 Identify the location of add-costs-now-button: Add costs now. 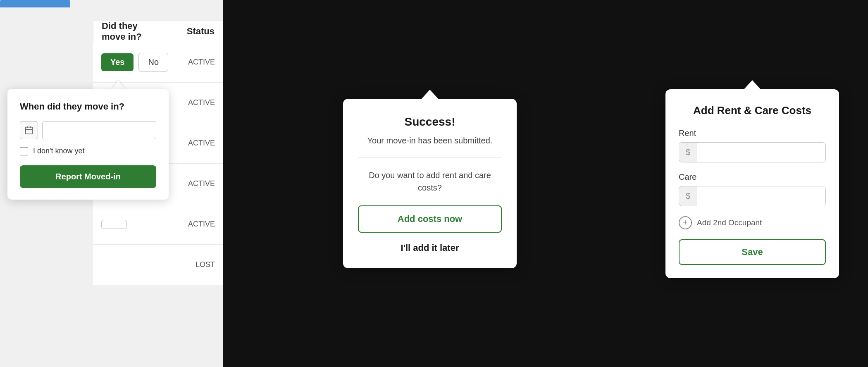
(430, 219).